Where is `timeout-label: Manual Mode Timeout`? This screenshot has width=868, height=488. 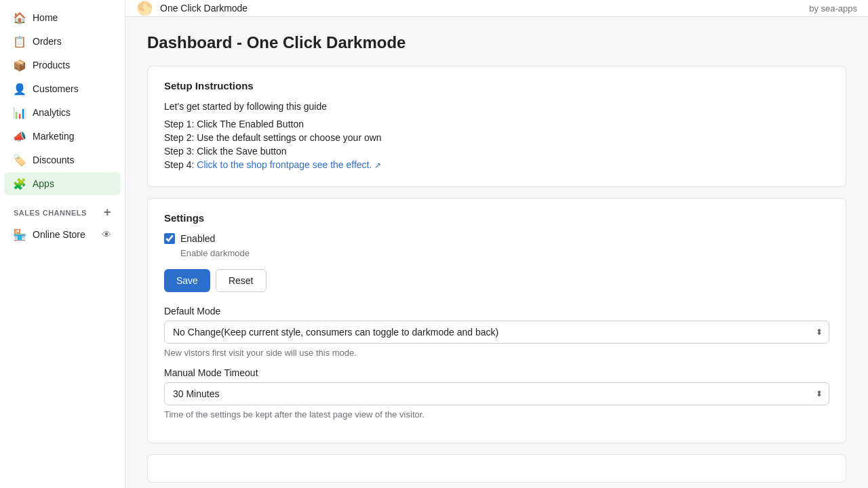 timeout-label: Manual Mode Timeout is located at coordinates (496, 373).